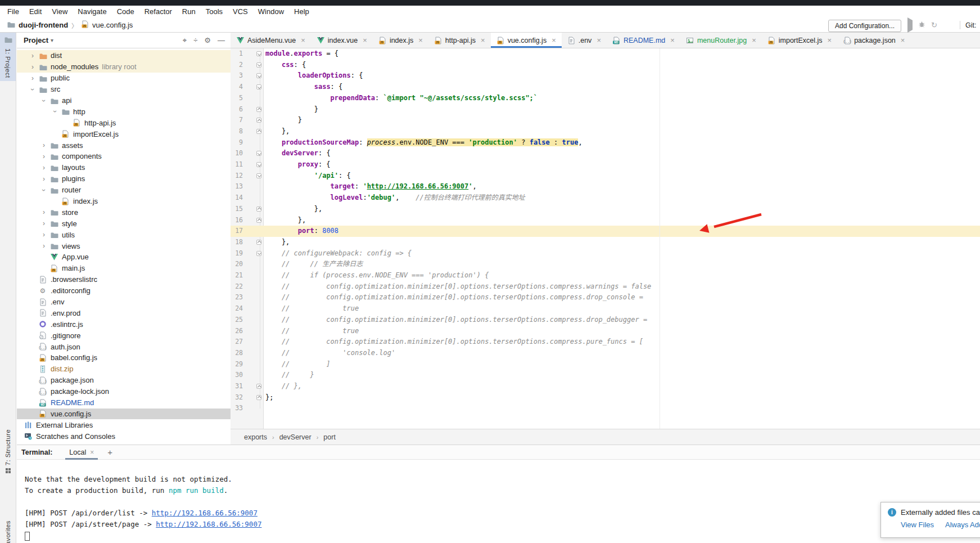  I want to click on tab-menurouter.jpg: menuRouter.jpg×, so click(721, 41).